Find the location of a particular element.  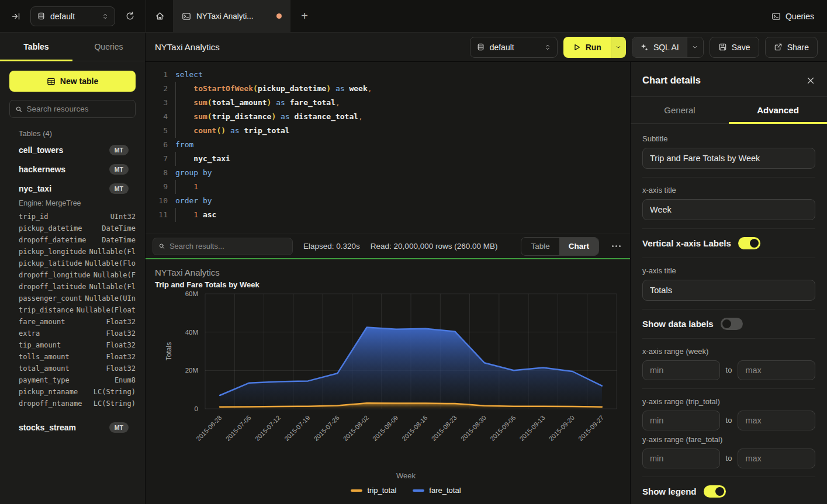

vertical-labels-toggle is located at coordinates (749, 243).